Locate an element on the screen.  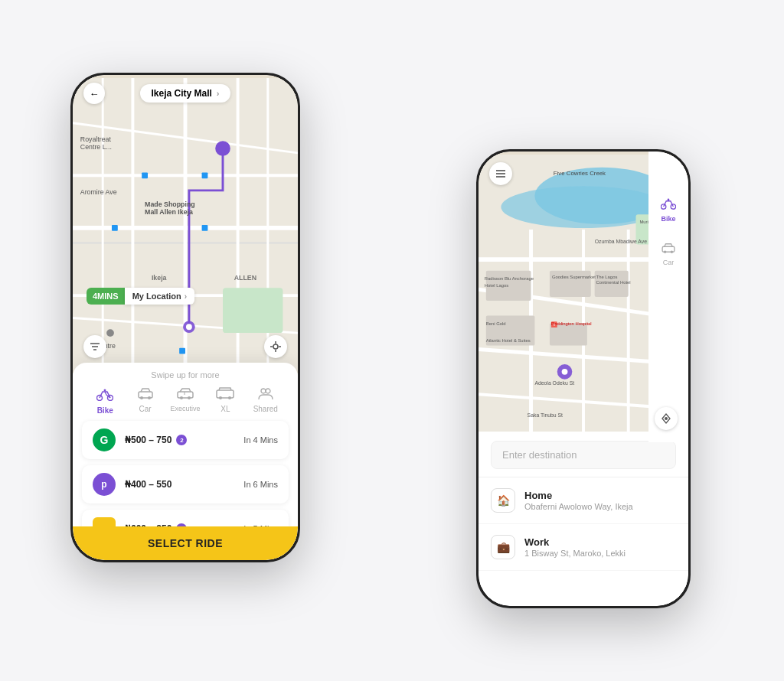
svg-text: ALLEN is located at coordinates (245, 279).